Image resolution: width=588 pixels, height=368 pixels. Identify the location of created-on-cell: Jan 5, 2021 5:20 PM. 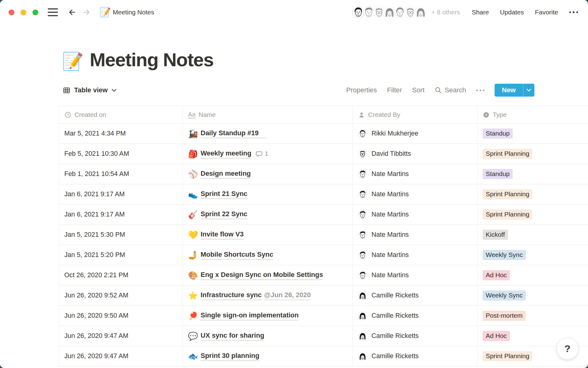
(121, 255).